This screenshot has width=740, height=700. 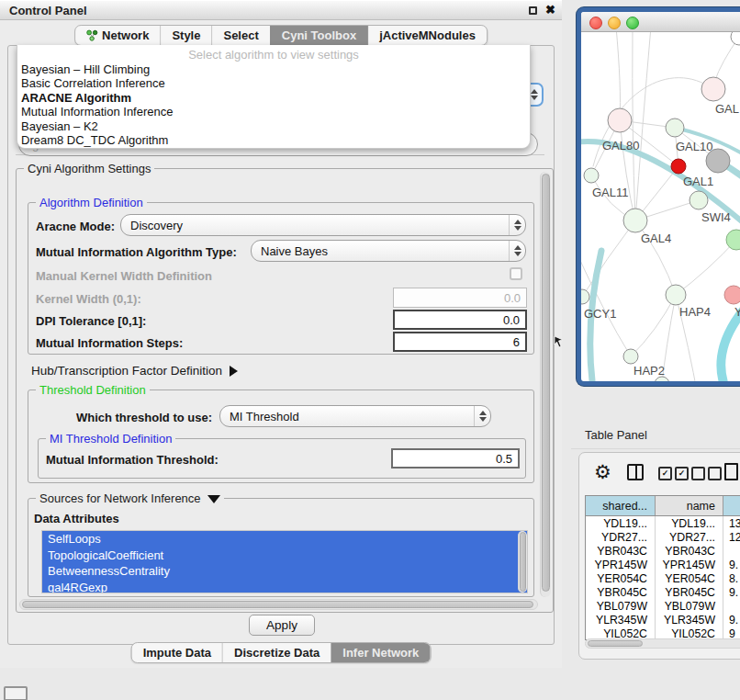 I want to click on tab-select: Select, so click(x=241, y=35).